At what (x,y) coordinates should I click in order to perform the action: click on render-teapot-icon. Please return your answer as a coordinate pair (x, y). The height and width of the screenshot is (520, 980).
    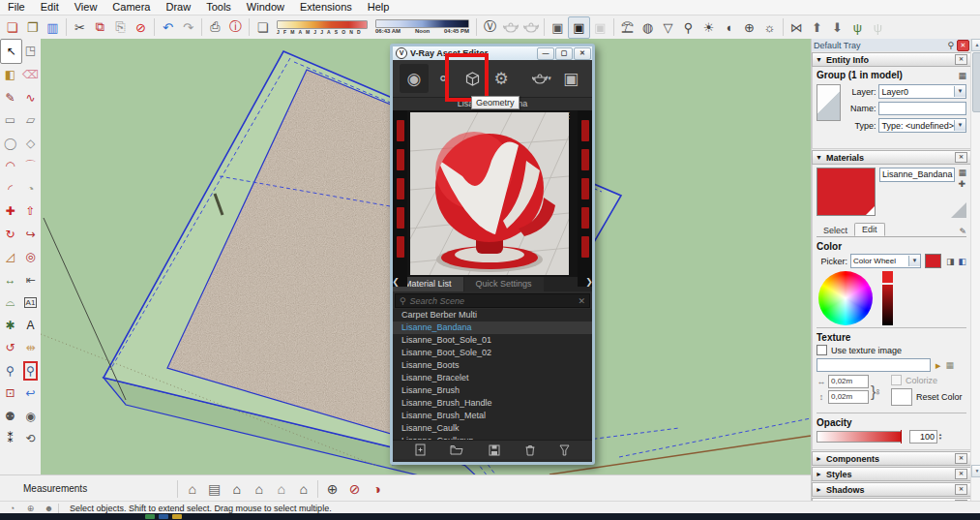
    Looking at the image, I should click on (511, 27).